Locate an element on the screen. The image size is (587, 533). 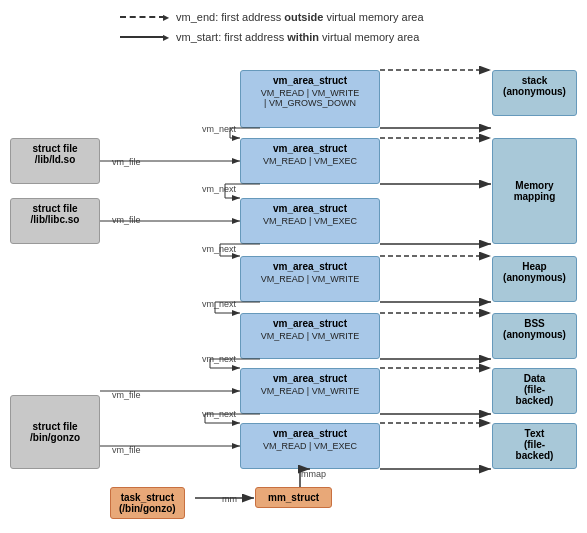
right-box-mmap-text: Memorymapping is located at coordinates (535, 191).